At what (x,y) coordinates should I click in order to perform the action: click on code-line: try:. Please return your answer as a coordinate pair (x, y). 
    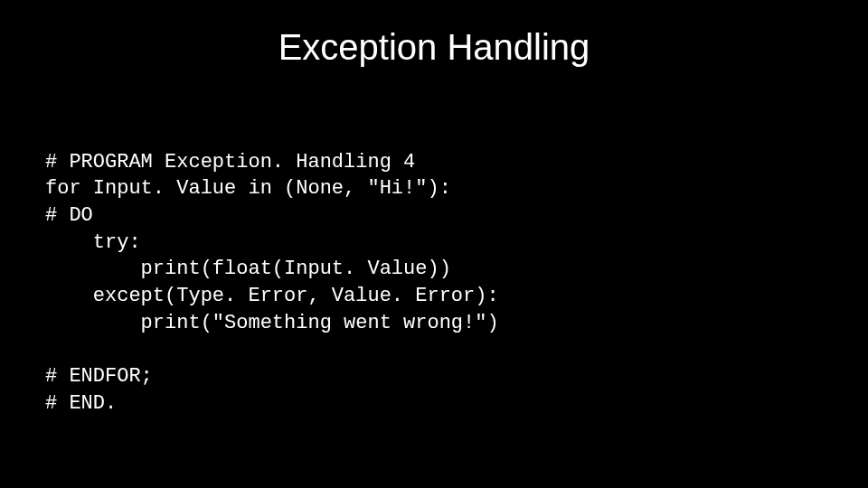
    Looking at the image, I should click on (93, 242).